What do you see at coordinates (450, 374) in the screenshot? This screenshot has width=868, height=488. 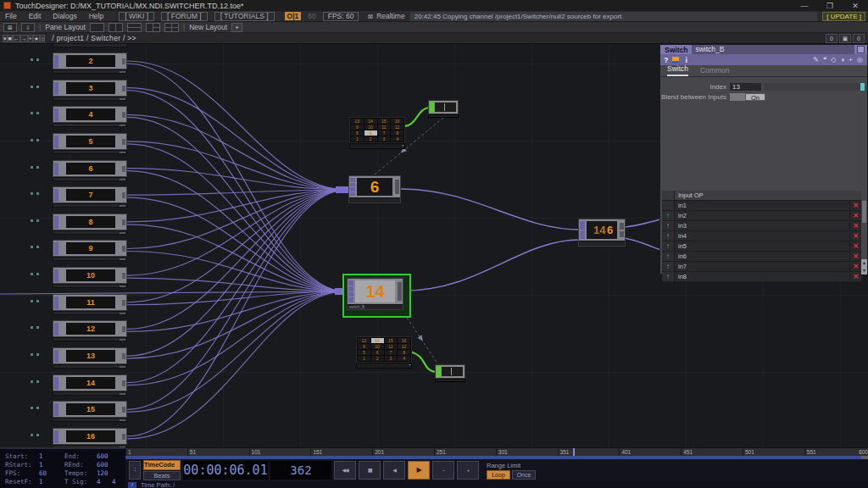 I see `null-chop-b` at bounding box center [450, 374].